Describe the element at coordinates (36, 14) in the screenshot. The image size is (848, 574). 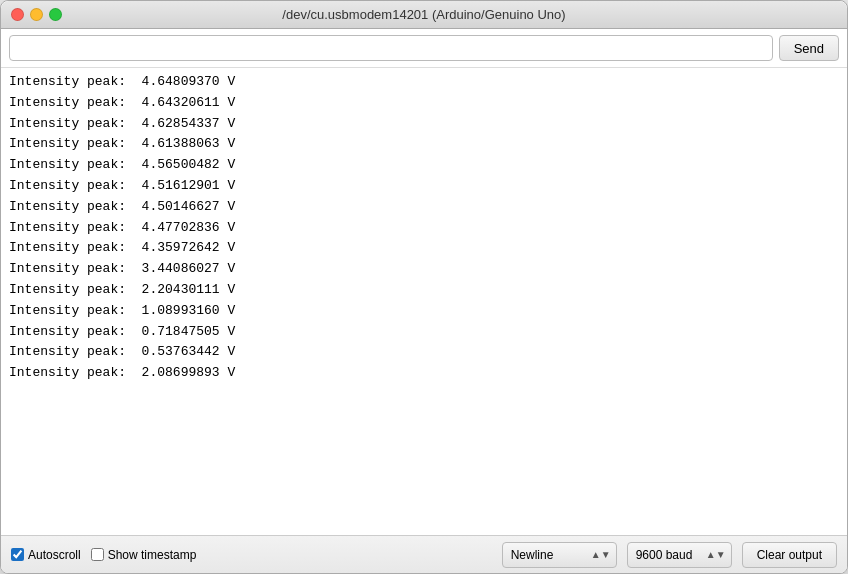
I see `traffic-lights` at that location.